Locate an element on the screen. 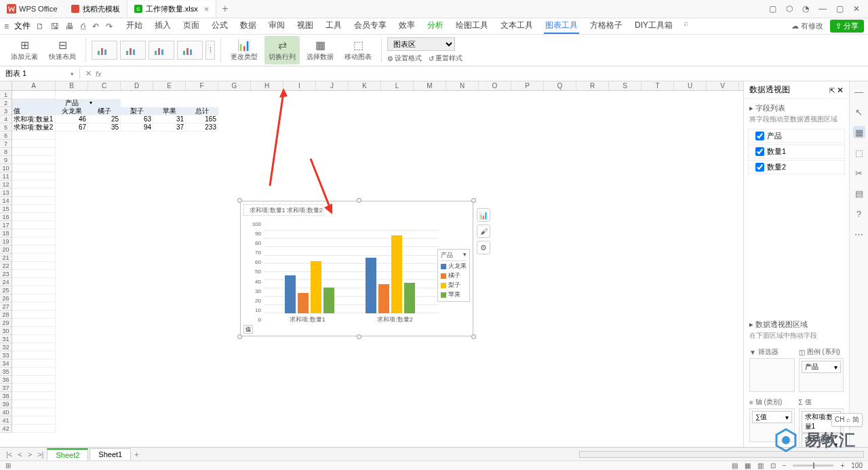 This screenshot has width=868, height=470. zoom-value: 100 is located at coordinates (857, 465).